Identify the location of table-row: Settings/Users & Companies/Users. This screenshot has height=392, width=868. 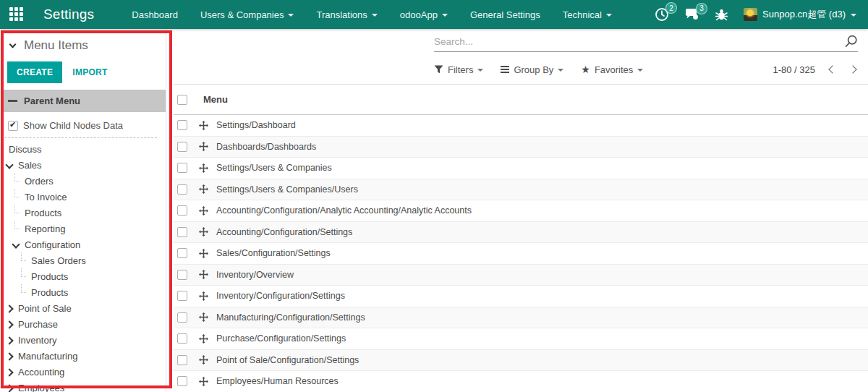
(521, 190).